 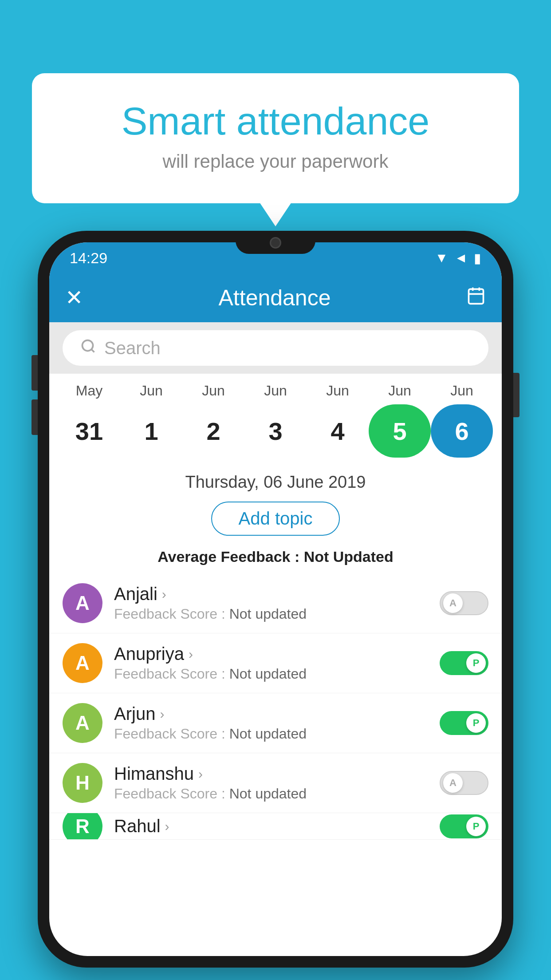 What do you see at coordinates (277, 594) in the screenshot?
I see `student-name-anjali: Anjali ›` at bounding box center [277, 594].